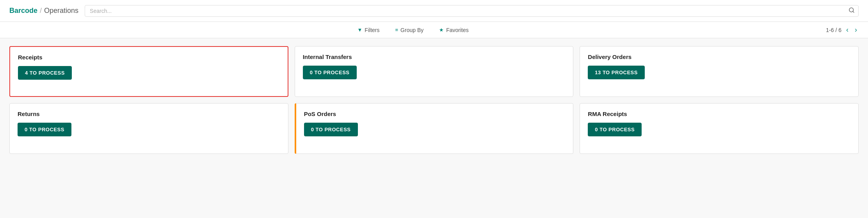 This screenshot has width=868, height=218. Describe the element at coordinates (471, 11) in the screenshot. I see `search-bar` at that location.